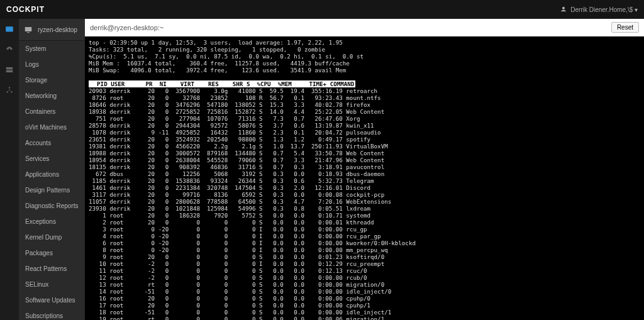  What do you see at coordinates (52, 143) in the screenshot?
I see `sidebar-item-accounts: Accounts` at bounding box center [52, 143].